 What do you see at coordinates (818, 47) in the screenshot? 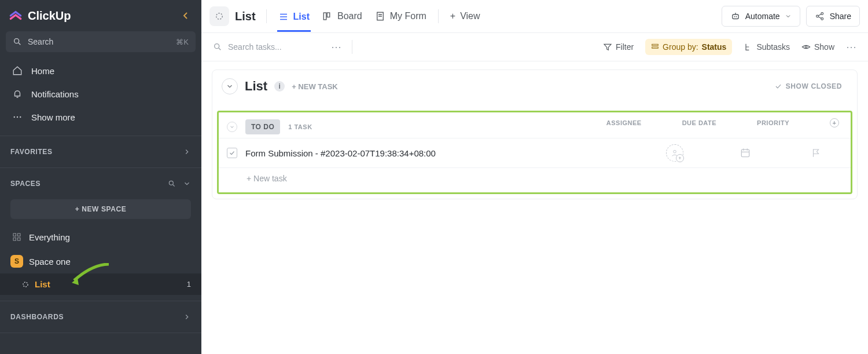
I see `show-button: Show` at bounding box center [818, 47].